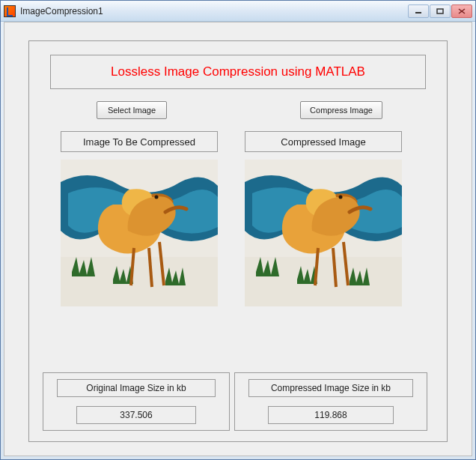 This screenshot has height=460, width=476. What do you see at coordinates (323, 233) in the screenshot?
I see `compressed-image-display` at bounding box center [323, 233].